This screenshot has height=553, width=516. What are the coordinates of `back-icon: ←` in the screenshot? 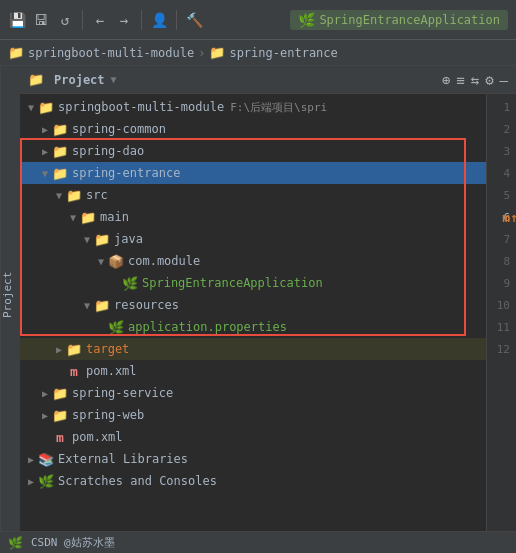 It's located at (100, 20).